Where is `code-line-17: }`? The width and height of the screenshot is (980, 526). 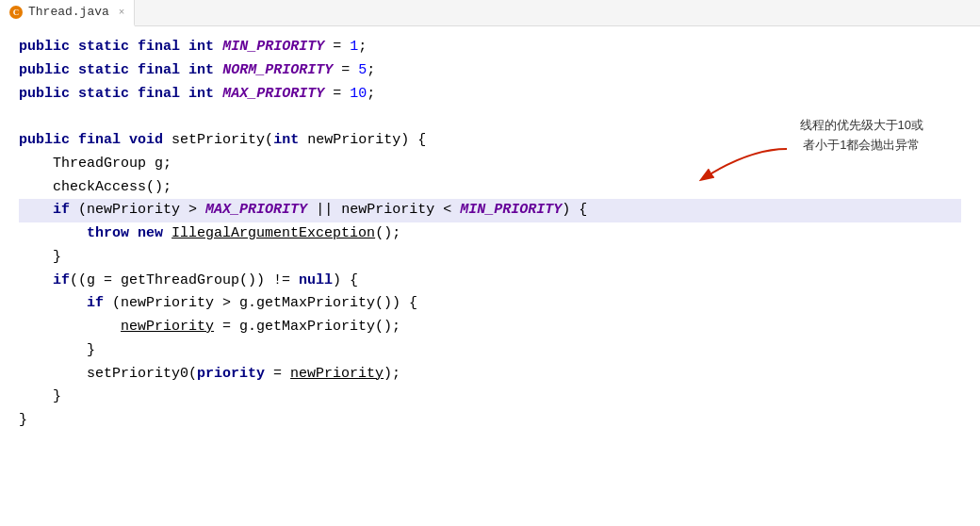
code-line-17: } is located at coordinates (490, 420).